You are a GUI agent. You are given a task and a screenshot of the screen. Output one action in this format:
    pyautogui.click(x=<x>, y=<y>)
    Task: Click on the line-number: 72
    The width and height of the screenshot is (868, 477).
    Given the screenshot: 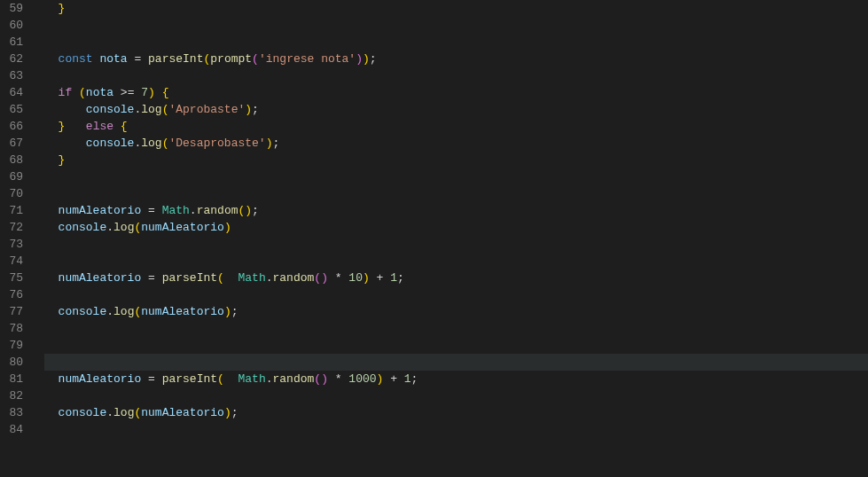 What is the action you would take?
    pyautogui.click(x=12, y=227)
    